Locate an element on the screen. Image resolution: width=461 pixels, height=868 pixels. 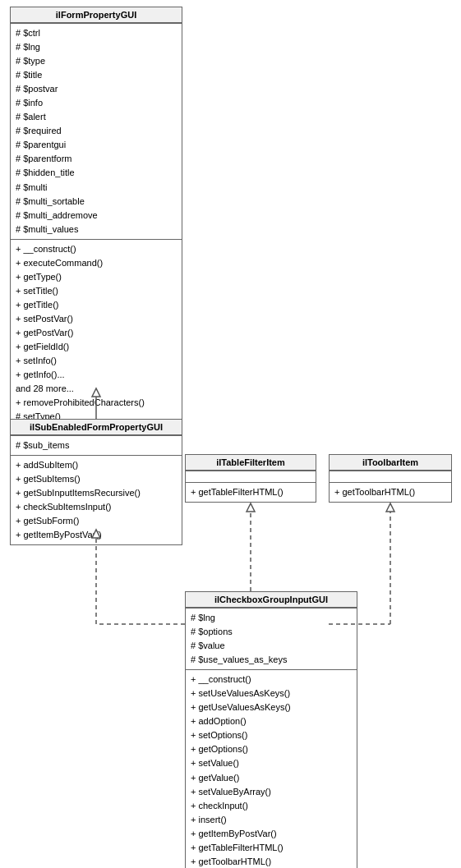
method-row: + setValueByArray() is located at coordinates (271, 792).